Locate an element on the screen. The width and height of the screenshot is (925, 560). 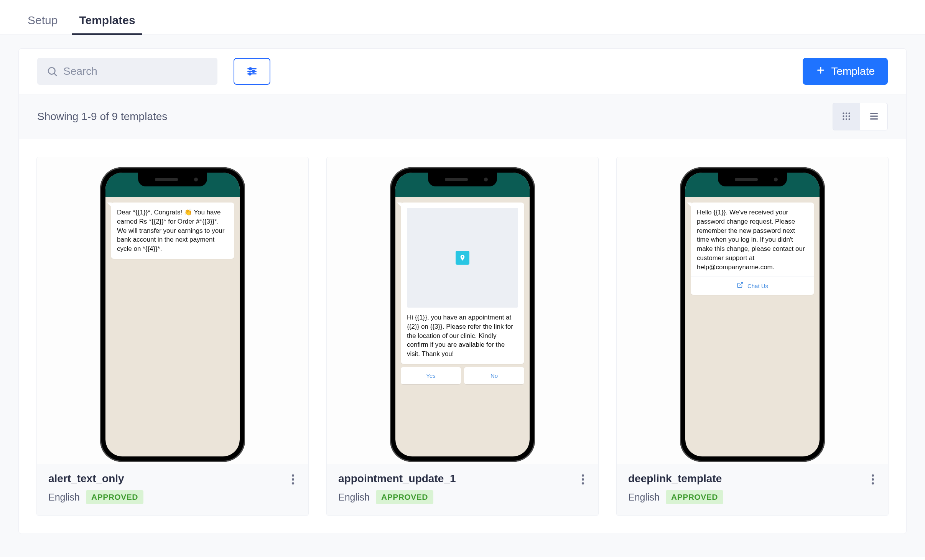
tab-templates: Templates is located at coordinates (107, 24).